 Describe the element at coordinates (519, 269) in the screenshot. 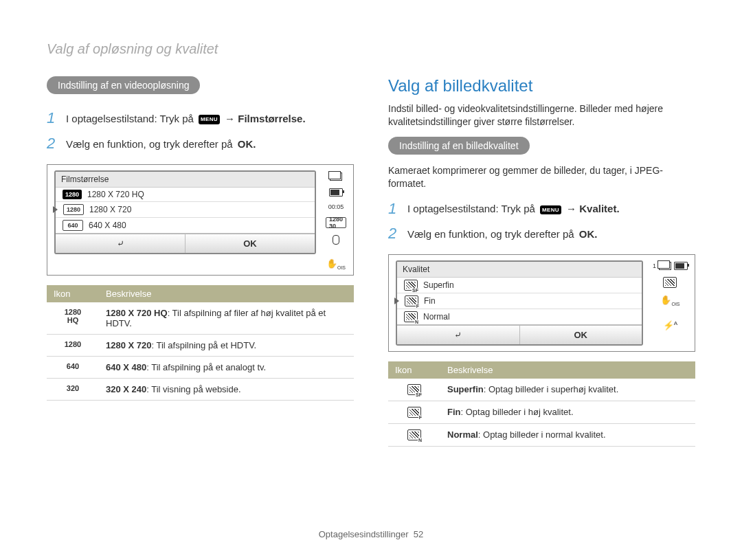

I see `cam-title: Kvalitet` at that location.